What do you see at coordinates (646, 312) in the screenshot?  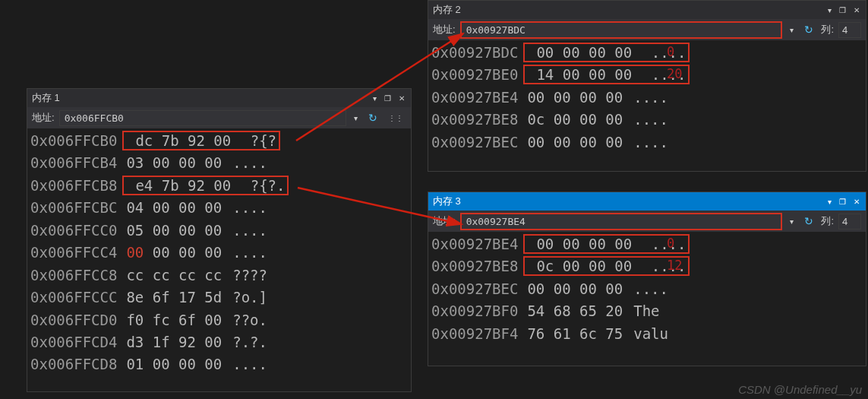 I see `ascii-cell: The` at bounding box center [646, 312].